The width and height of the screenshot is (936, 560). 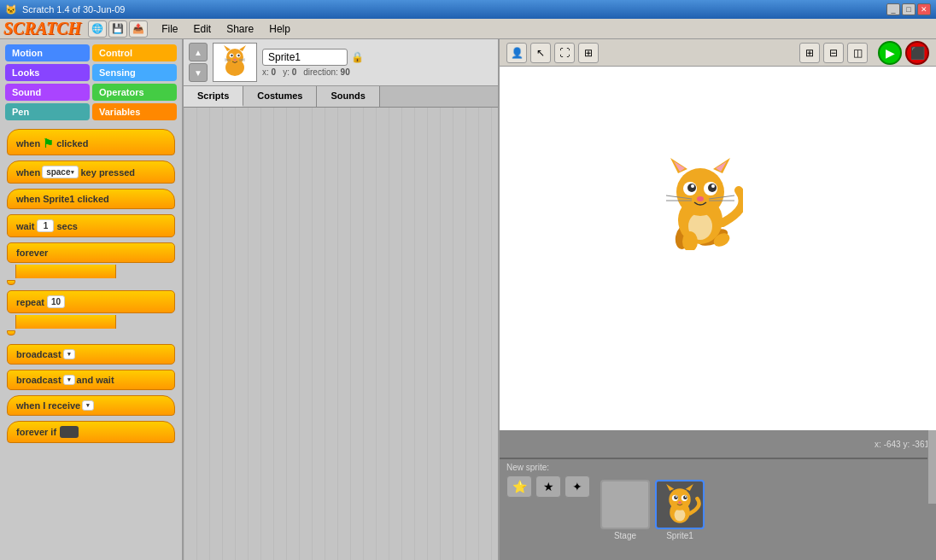 I want to click on category-control: Control, so click(x=135, y=53).